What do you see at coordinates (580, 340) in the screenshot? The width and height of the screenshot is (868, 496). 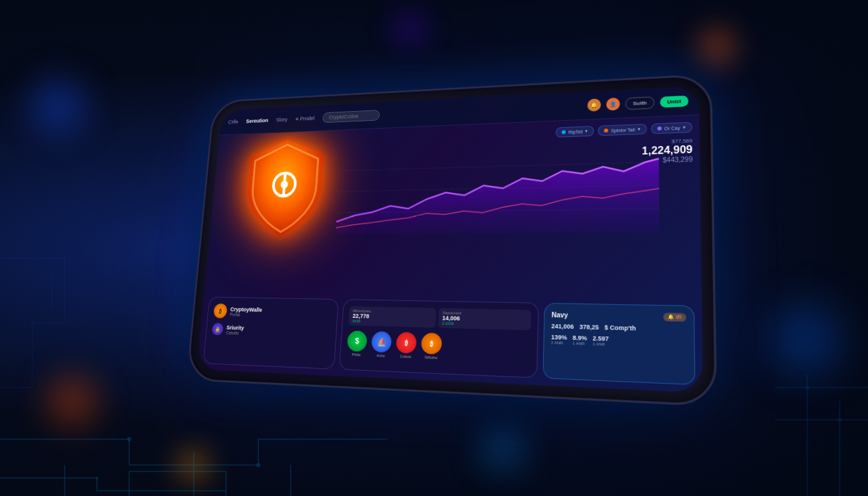 I see `navy-stat-5: 8.9% 1 ANR` at bounding box center [580, 340].